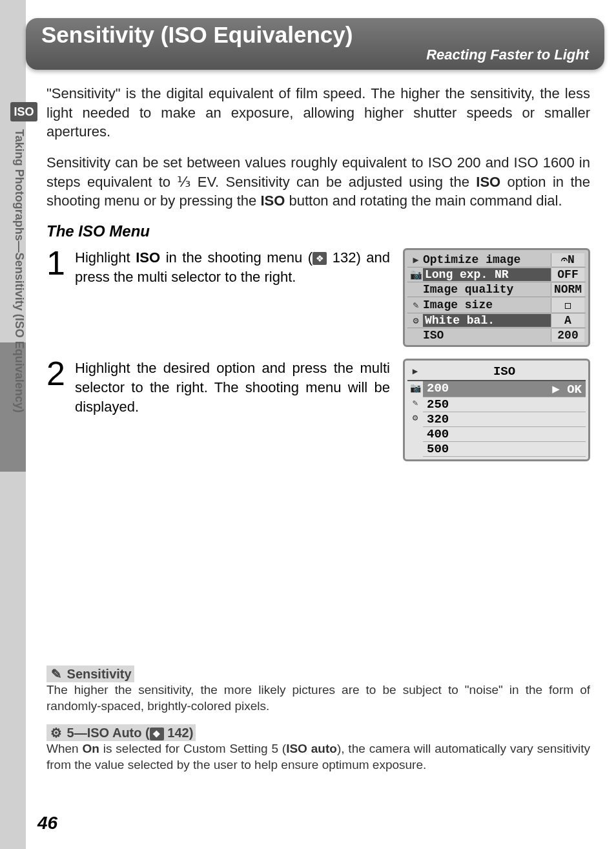 The height and width of the screenshot is (849, 616). I want to click on lcd2-item-ok: ▶ OK, so click(567, 389).